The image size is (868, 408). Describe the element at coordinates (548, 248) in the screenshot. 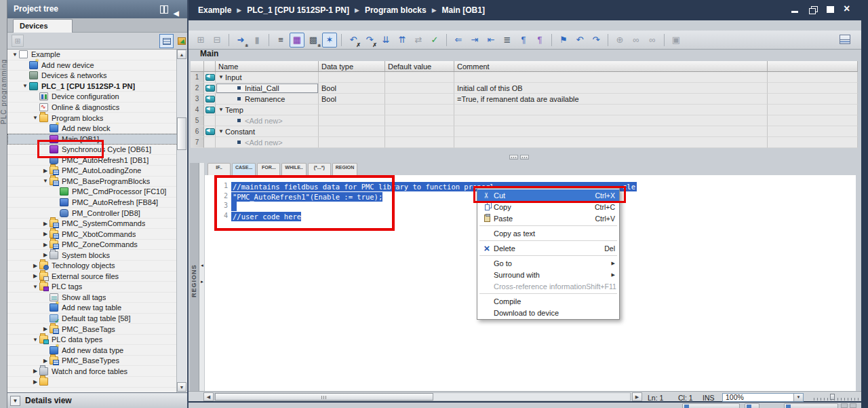

I see `menu-item-delete: DeleteDel` at that location.